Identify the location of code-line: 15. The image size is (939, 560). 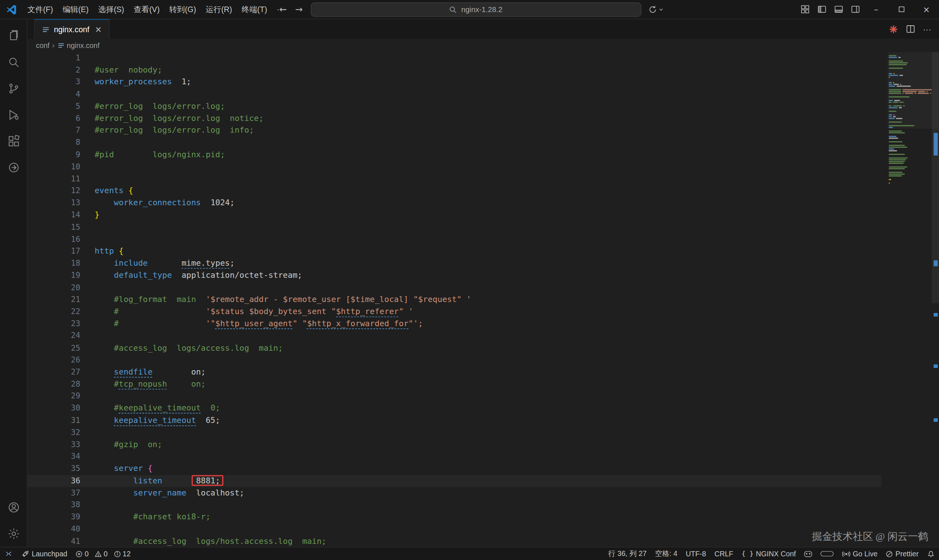
(455, 227).